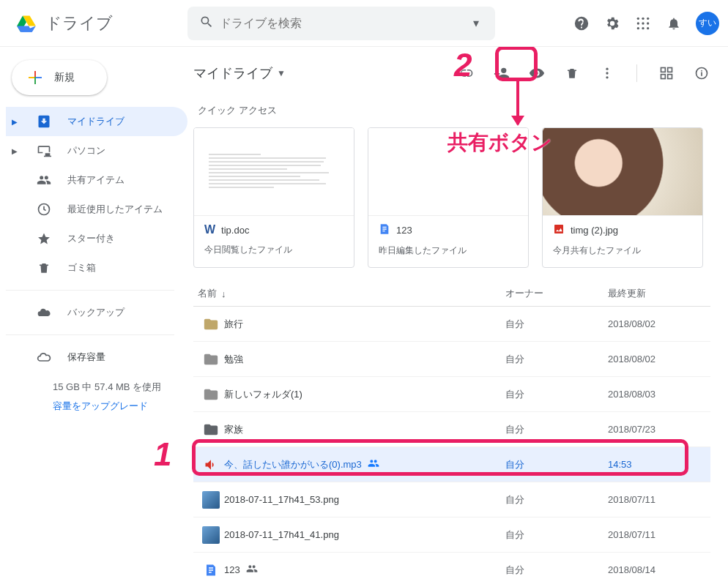 Image resolution: width=728 pixels, height=587 pixels. What do you see at coordinates (100, 23) in the screenshot?
I see `logo-group: ドライブ` at bounding box center [100, 23].